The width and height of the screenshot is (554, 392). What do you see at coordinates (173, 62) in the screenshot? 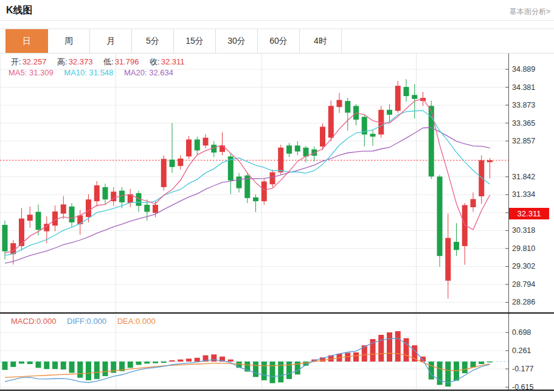
I see `close-value: 32.311` at bounding box center [173, 62].